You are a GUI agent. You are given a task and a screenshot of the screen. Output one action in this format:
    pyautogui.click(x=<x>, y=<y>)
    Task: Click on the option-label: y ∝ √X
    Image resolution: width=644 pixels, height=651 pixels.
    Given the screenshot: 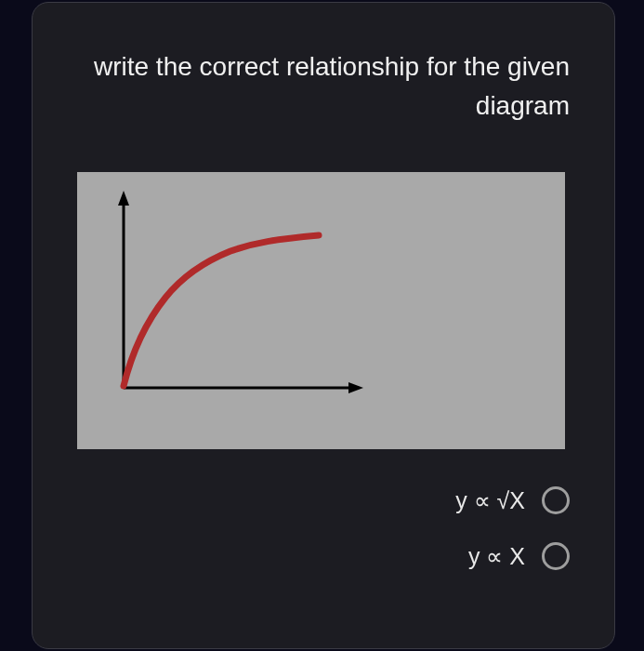 What is the action you would take?
    pyautogui.click(x=491, y=500)
    